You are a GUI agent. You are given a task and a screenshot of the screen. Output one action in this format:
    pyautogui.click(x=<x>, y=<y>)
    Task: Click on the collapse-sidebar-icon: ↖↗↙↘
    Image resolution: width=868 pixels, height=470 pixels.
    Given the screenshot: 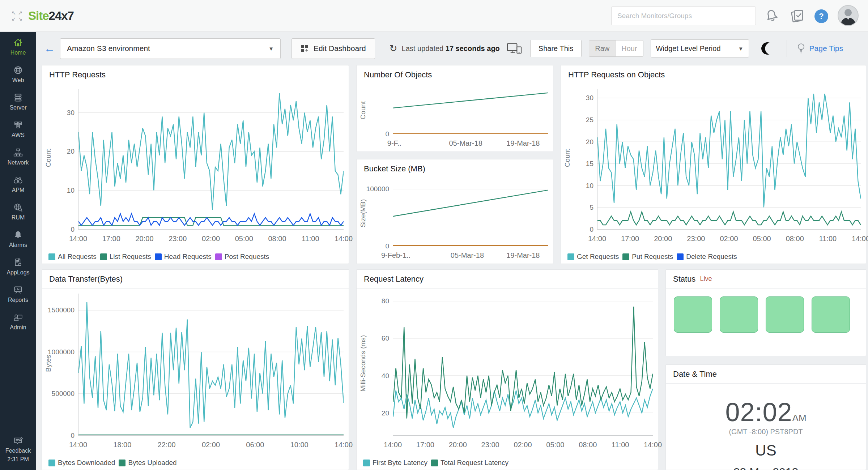 What is the action you would take?
    pyautogui.click(x=17, y=16)
    